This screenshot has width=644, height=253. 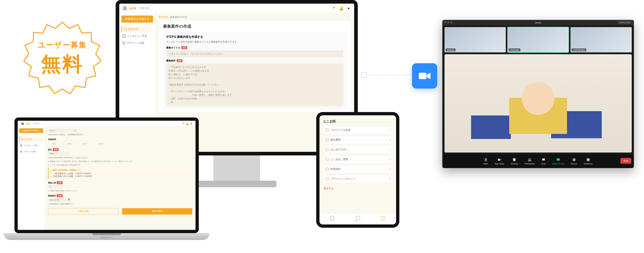 What do you see at coordinates (514, 161) in the screenshot?
I see `zoom-security-button: Security` at bounding box center [514, 161].